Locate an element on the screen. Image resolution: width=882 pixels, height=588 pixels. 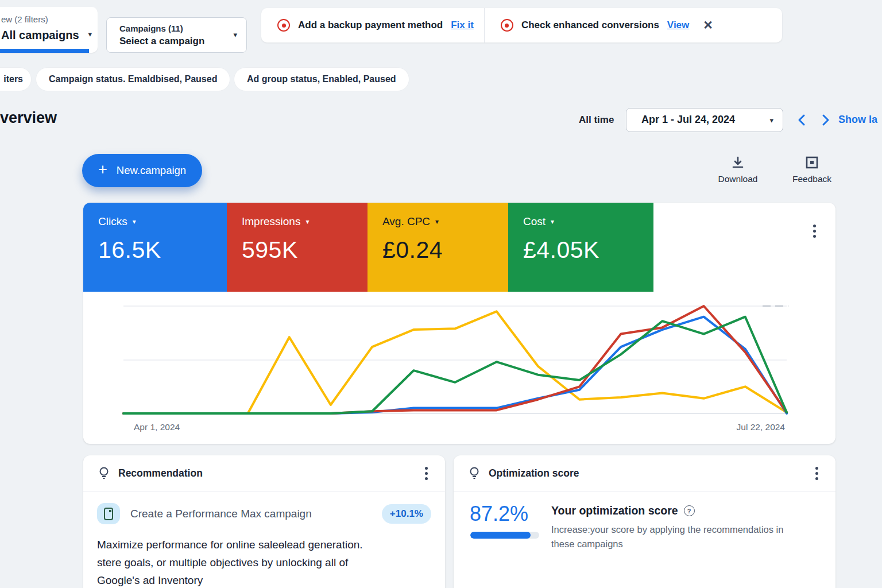
payment-alert-text: Add a backup payment method is located at coordinates (370, 25).